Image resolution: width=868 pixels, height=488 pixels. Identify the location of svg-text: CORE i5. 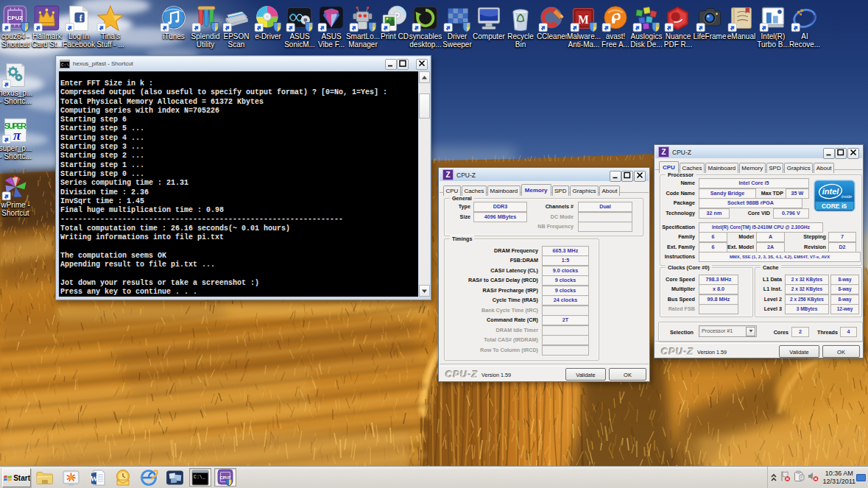
(834, 206).